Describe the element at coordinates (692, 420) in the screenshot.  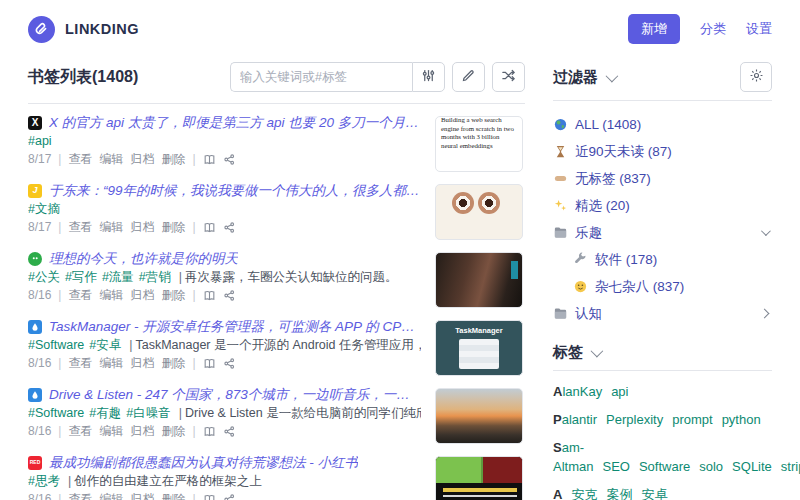
I see `tag-link: prompt` at that location.